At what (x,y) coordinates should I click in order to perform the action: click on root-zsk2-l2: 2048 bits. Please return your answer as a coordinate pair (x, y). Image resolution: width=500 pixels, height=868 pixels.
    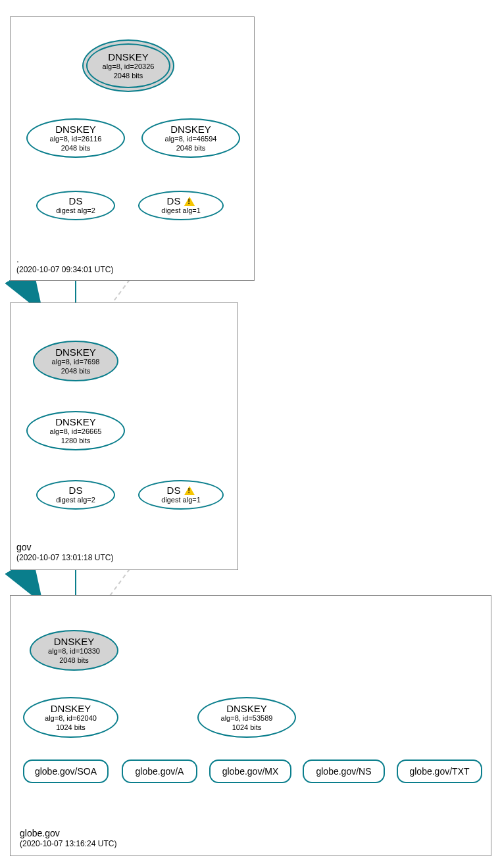
    Looking at the image, I should click on (191, 149).